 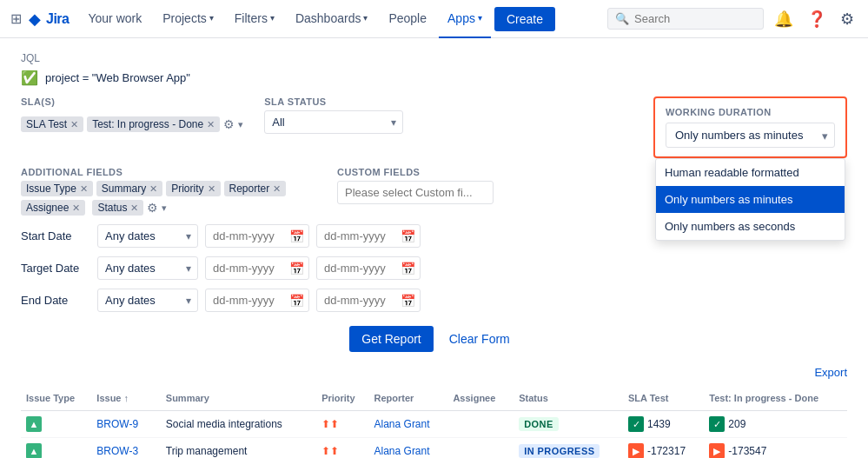 I want to click on sla-test2-value: ✓209, so click(x=775, y=424).